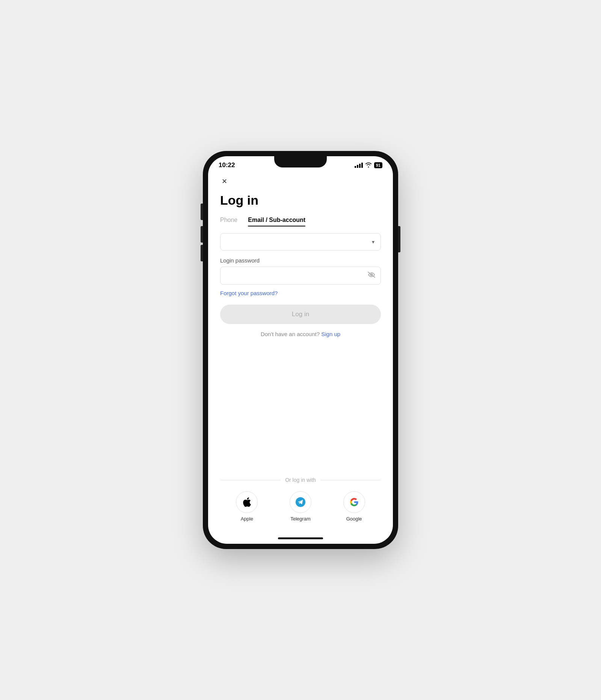  Describe the element at coordinates (354, 519) in the screenshot. I see `google-label: Google` at that location.